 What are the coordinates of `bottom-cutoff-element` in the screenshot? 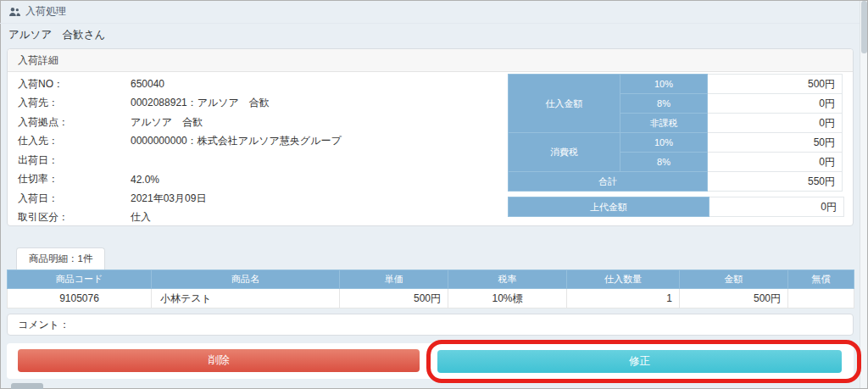 It's located at (27, 386).